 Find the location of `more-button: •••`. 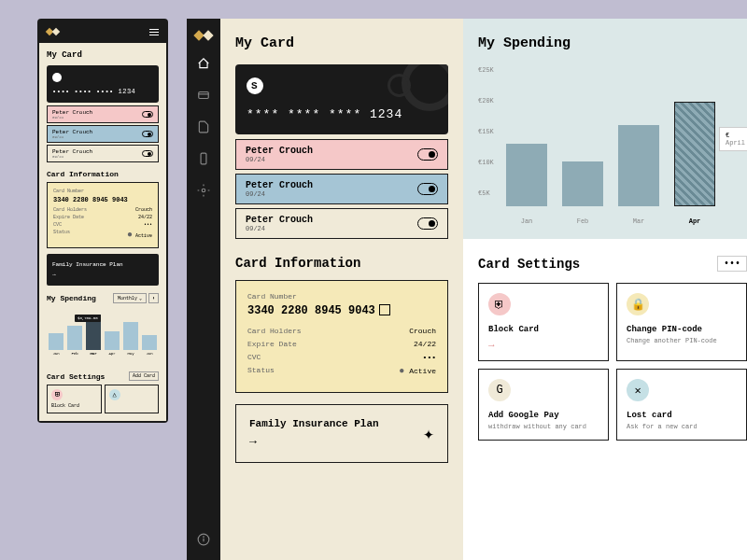

more-button: ••• is located at coordinates (732, 263).